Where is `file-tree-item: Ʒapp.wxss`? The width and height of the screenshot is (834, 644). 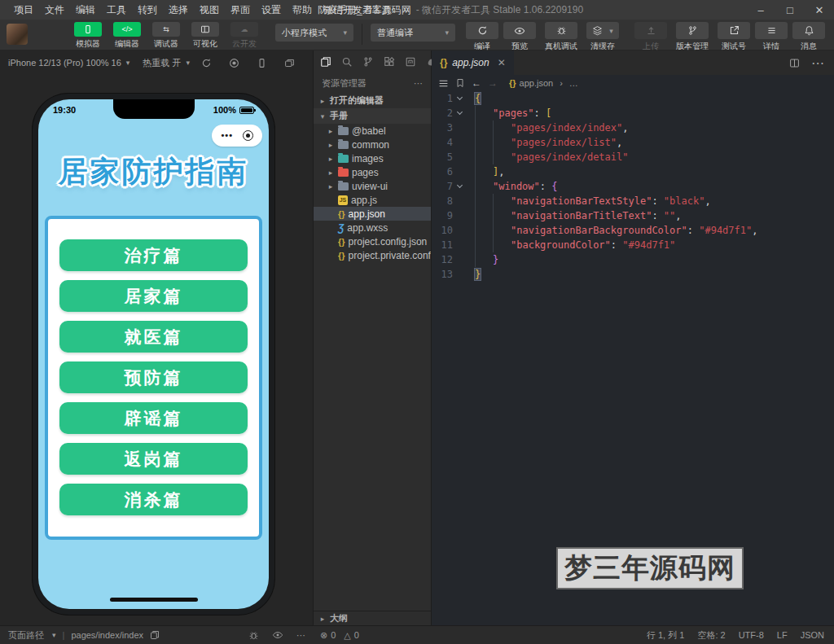
file-tree-item: Ʒapp.wxss is located at coordinates (372, 228).